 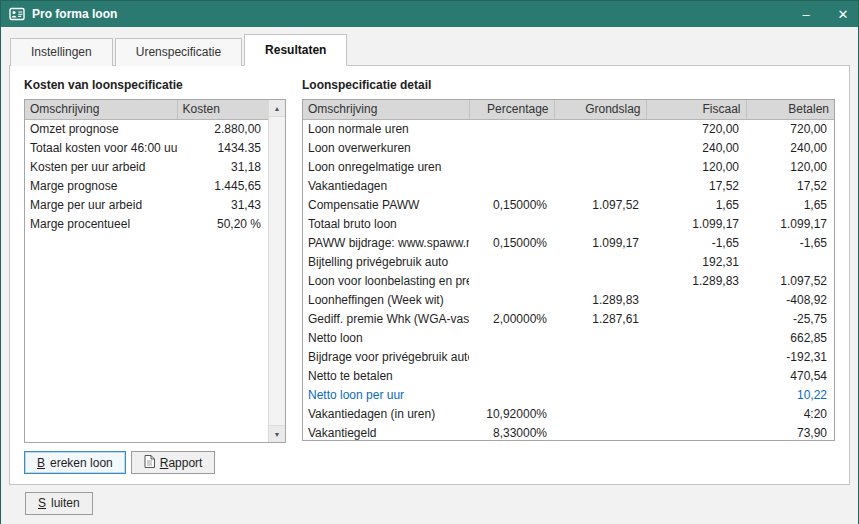 I want to click on table-row: Loon normale uren720,00720,00, so click(x=568, y=128).